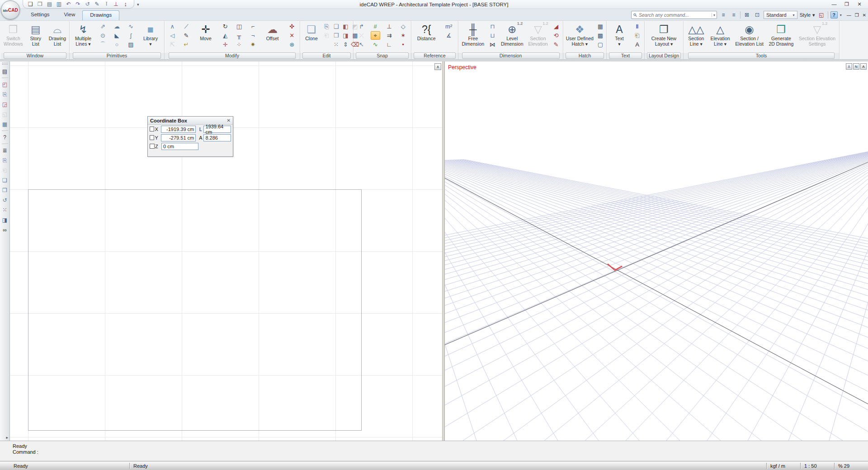 Image resolution: width=868 pixels, height=470 pixels. What do you see at coordinates (847, 5) in the screenshot?
I see `restore-button: ❐` at bounding box center [847, 5].